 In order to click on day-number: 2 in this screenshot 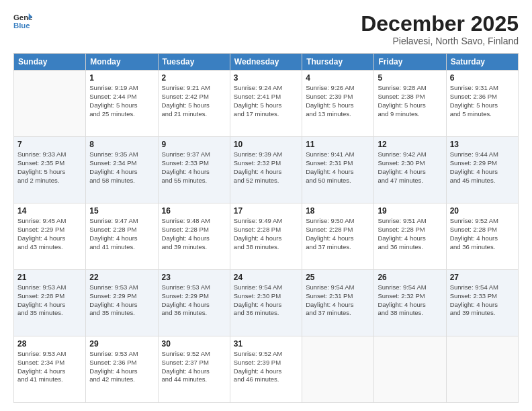, I will do `click(194, 78)`.